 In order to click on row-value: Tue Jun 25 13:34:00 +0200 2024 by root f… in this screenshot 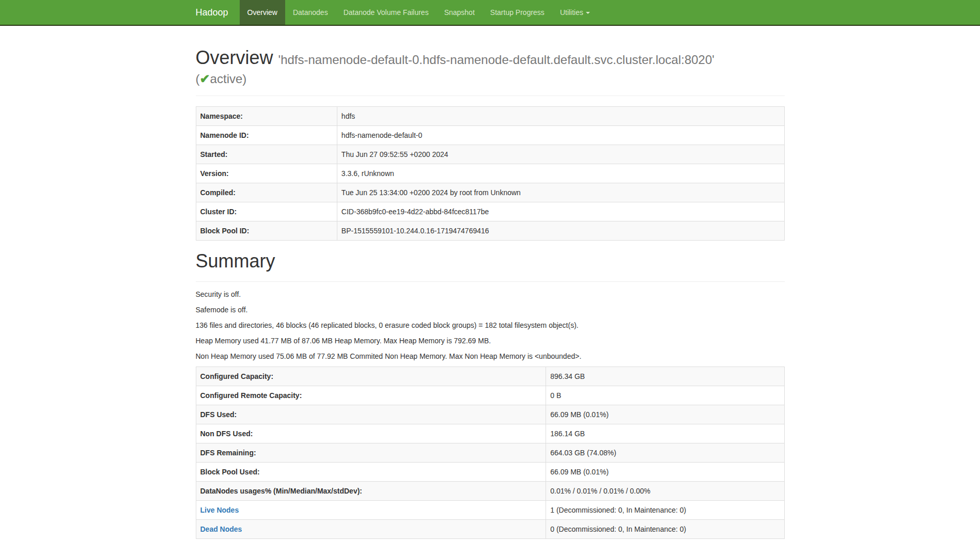, I will do `click(561, 192)`.